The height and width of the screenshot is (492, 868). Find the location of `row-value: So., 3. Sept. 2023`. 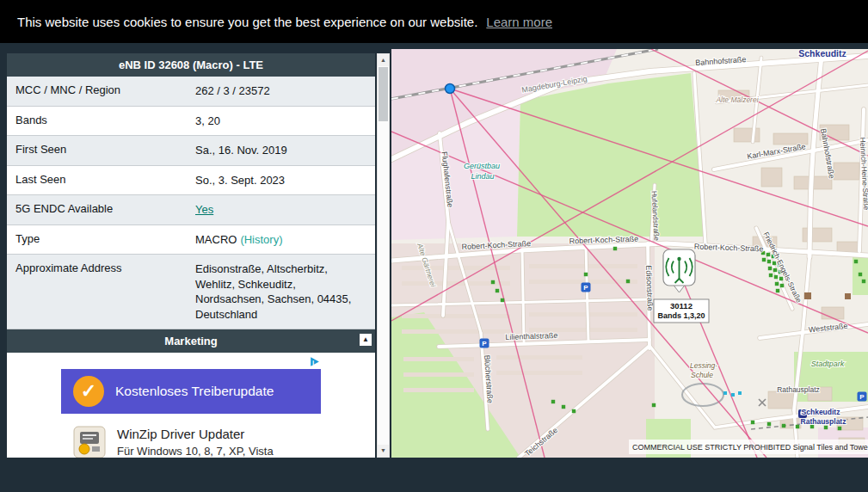

row-value: So., 3. Sept. 2023 is located at coordinates (286, 181).